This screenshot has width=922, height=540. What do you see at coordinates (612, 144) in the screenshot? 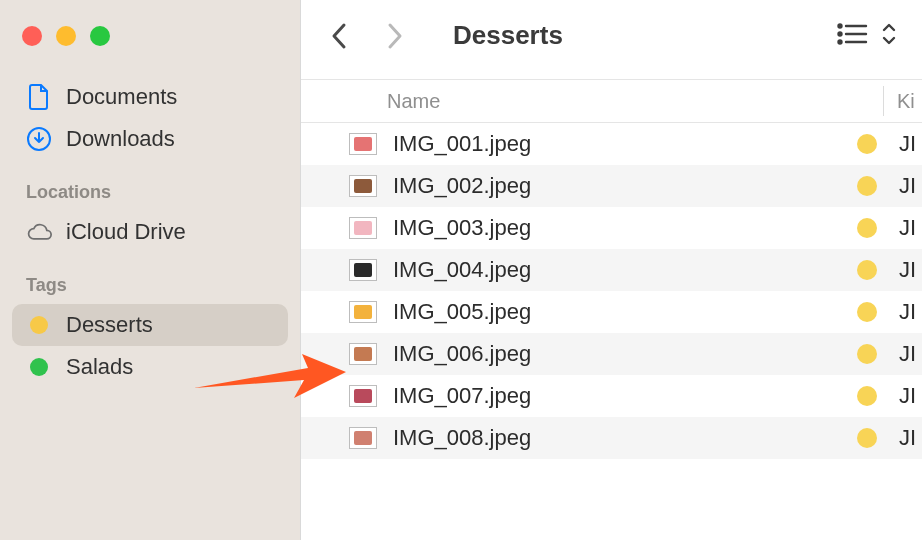
I see `file-row: IMG_001.jpegJI` at bounding box center [612, 144].